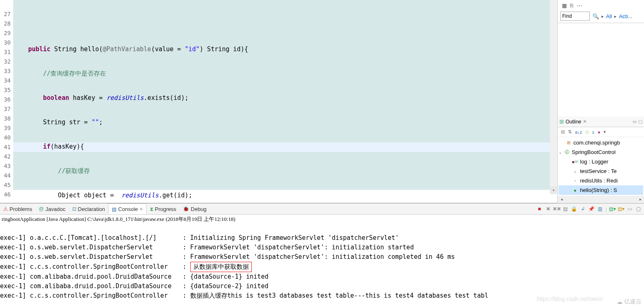 The width and height of the screenshot is (644, 308). Describe the element at coordinates (575, 181) in the screenshot. I see `field-icon: ▫` at that location.